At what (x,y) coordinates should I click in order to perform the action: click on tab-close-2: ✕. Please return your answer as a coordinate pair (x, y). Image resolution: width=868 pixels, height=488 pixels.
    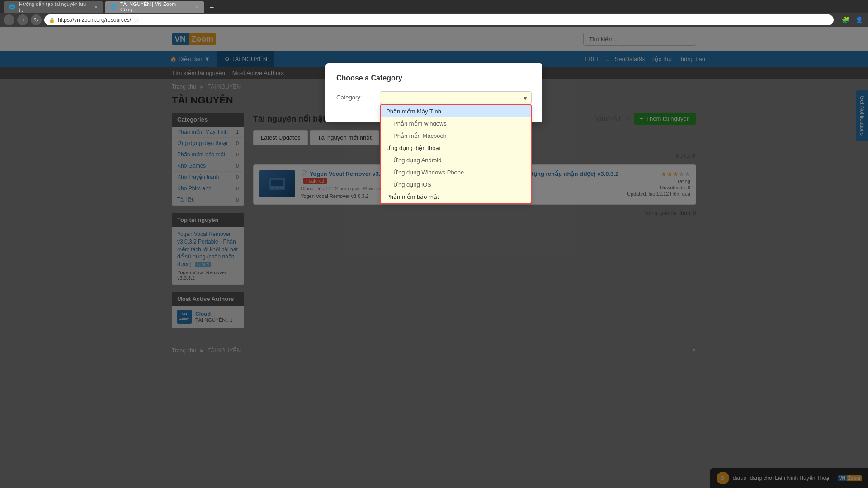
    Looking at the image, I should click on (197, 7).